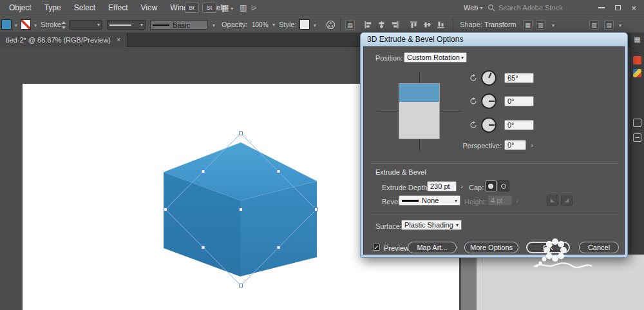  What do you see at coordinates (532, 145) in the screenshot?
I see `perspective-chevron-icon: ›` at bounding box center [532, 145].